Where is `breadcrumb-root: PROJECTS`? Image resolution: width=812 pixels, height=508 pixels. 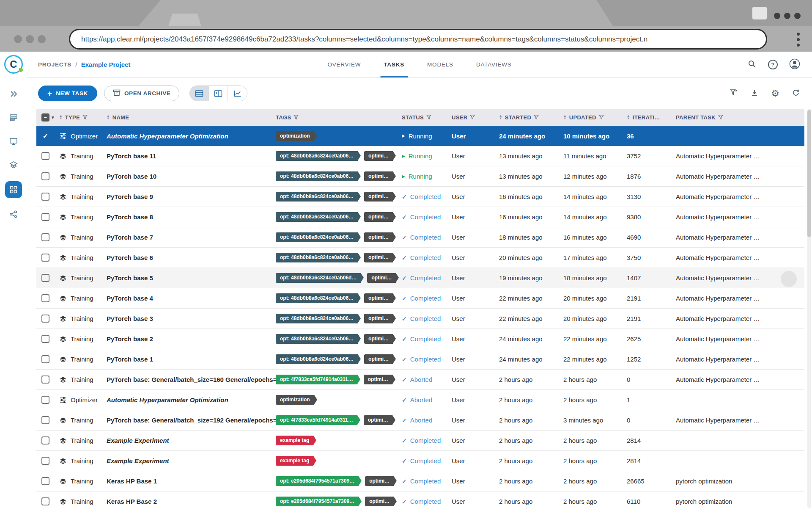 breadcrumb-root: PROJECTS is located at coordinates (55, 64).